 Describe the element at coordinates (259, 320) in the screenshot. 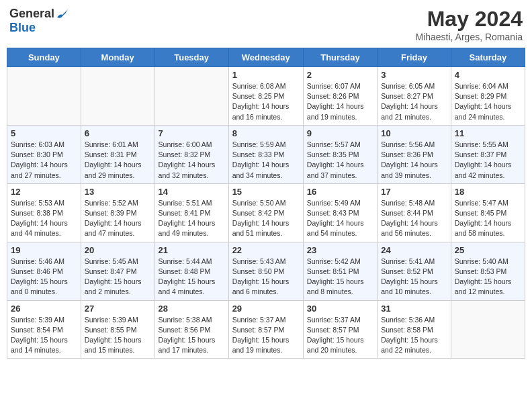

I see `day-info-line: Sunrise: 5:37 AM` at that location.